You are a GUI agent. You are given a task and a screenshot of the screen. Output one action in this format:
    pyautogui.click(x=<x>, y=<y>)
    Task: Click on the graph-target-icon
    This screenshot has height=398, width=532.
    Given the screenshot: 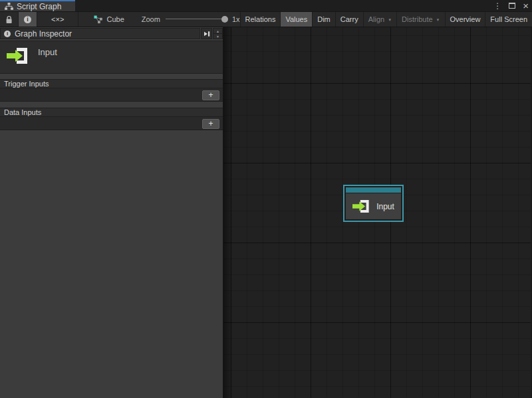 What is the action you would take?
    pyautogui.click(x=98, y=20)
    